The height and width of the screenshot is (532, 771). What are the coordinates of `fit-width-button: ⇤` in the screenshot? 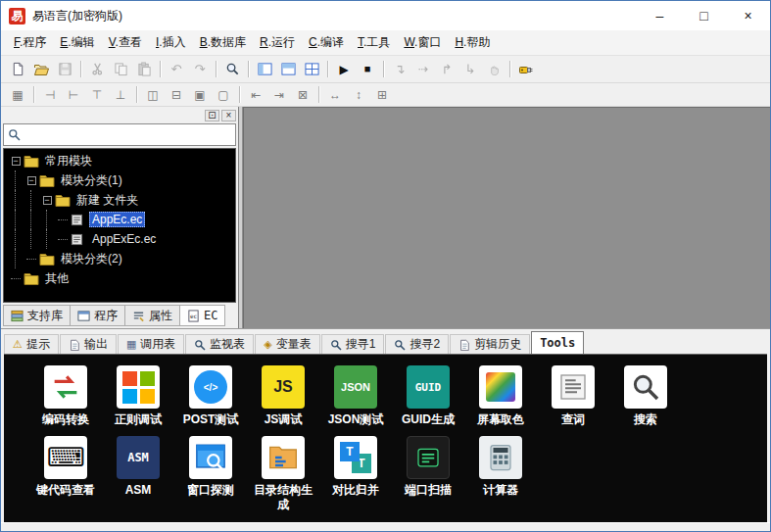 It's located at (256, 94).